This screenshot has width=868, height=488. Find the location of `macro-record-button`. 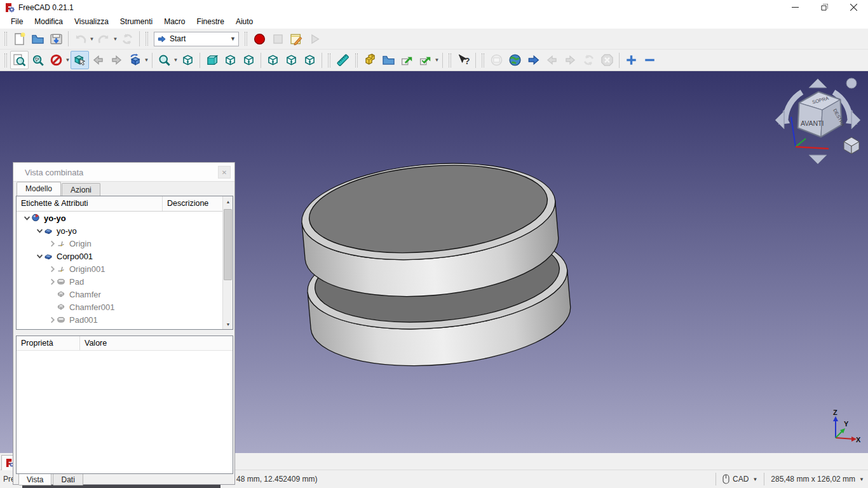

macro-record-button is located at coordinates (259, 39).